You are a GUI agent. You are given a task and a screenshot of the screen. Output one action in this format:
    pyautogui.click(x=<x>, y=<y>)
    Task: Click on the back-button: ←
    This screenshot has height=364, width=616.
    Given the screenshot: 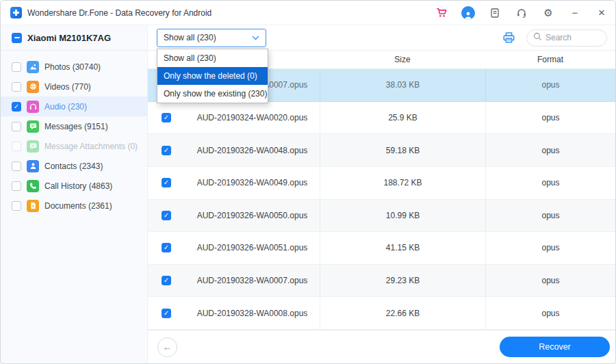 What is the action you would take?
    pyautogui.click(x=167, y=348)
    